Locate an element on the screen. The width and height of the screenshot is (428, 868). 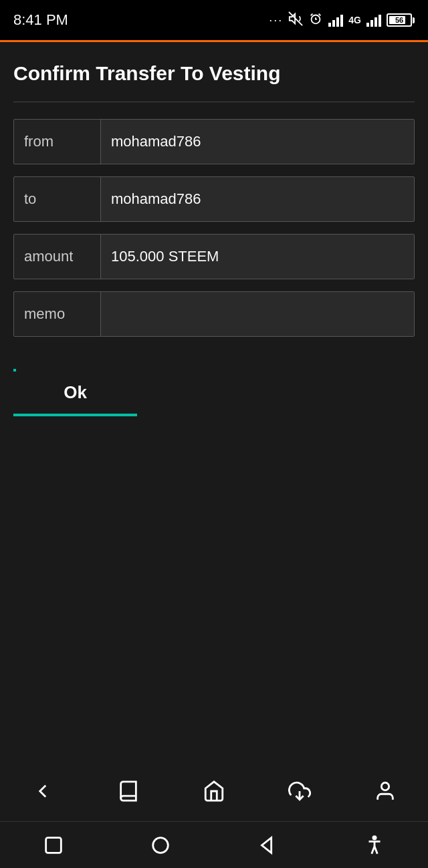
ok-button-wrapper: Ok is located at coordinates (75, 393).